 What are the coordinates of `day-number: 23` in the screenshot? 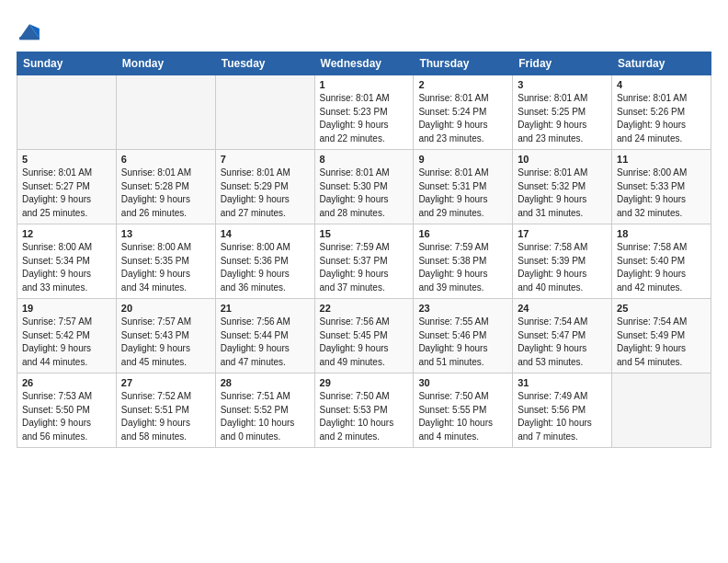 It's located at (463, 308).